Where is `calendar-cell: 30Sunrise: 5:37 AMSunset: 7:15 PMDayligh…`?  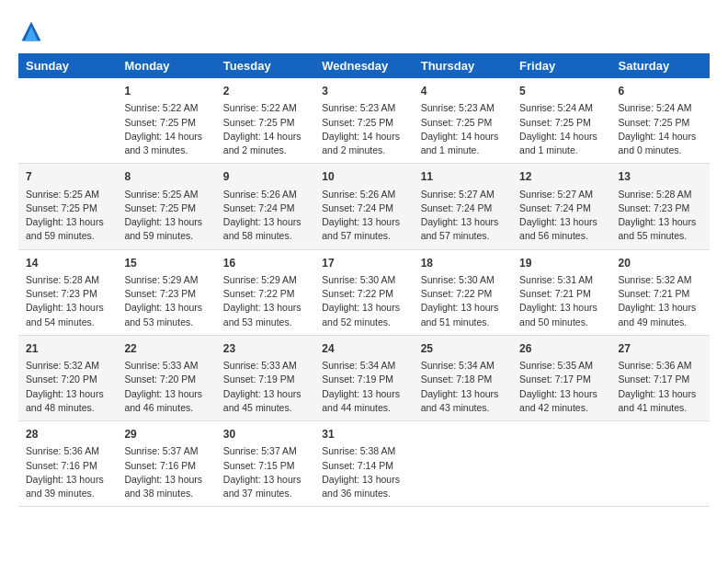
calendar-cell: 30Sunrise: 5:37 AMSunset: 7:15 PMDayligh… is located at coordinates (265, 464).